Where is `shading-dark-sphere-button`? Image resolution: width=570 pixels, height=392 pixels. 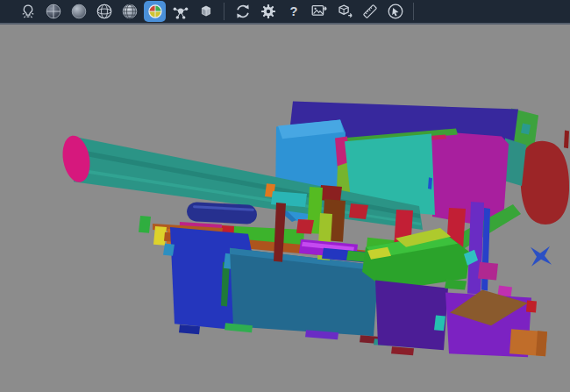
shading-dark-sphere-button is located at coordinates (53, 11).